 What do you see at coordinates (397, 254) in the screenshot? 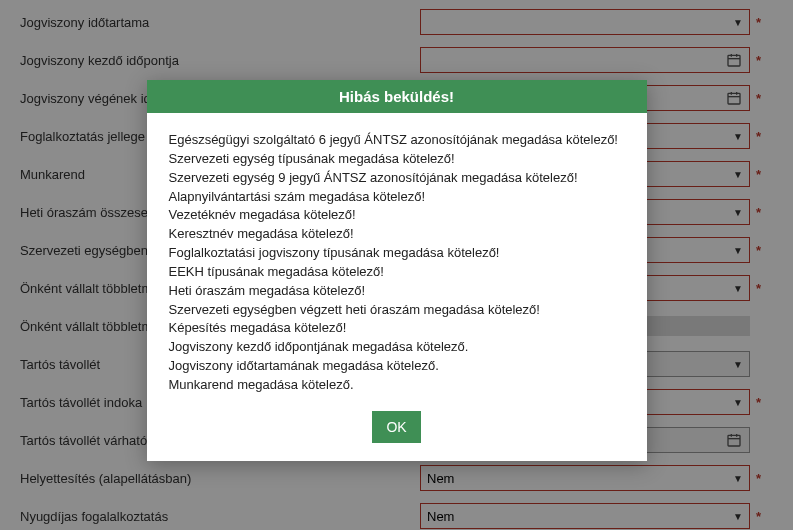
I see `error-message: Foglalkoztatási jogviszony típusának meg…` at bounding box center [397, 254].